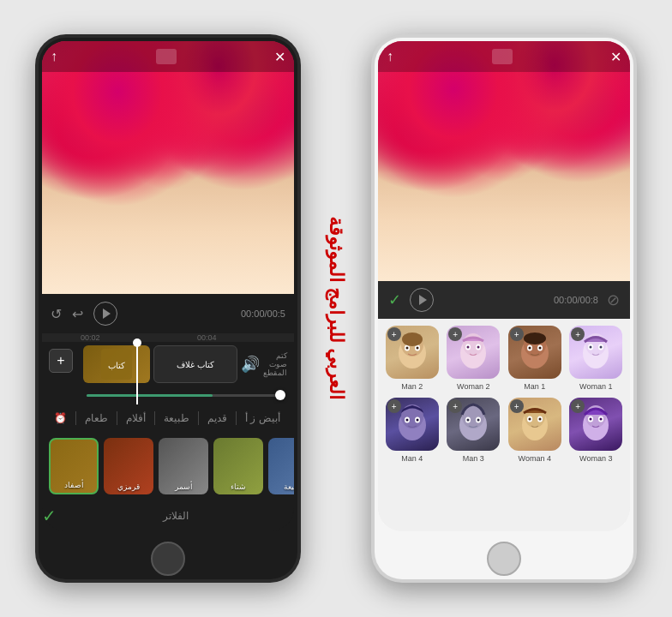 The image size is (672, 617). Describe the element at coordinates (168, 374) in the screenshot. I see `timeline-tracks: + كتاب كتاب غلاف` at that location.